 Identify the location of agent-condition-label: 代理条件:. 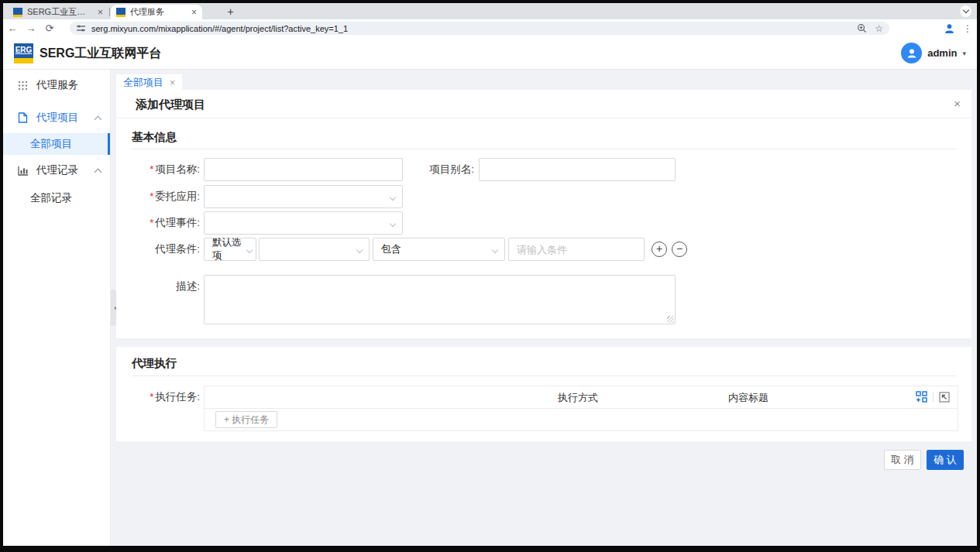
(158, 249).